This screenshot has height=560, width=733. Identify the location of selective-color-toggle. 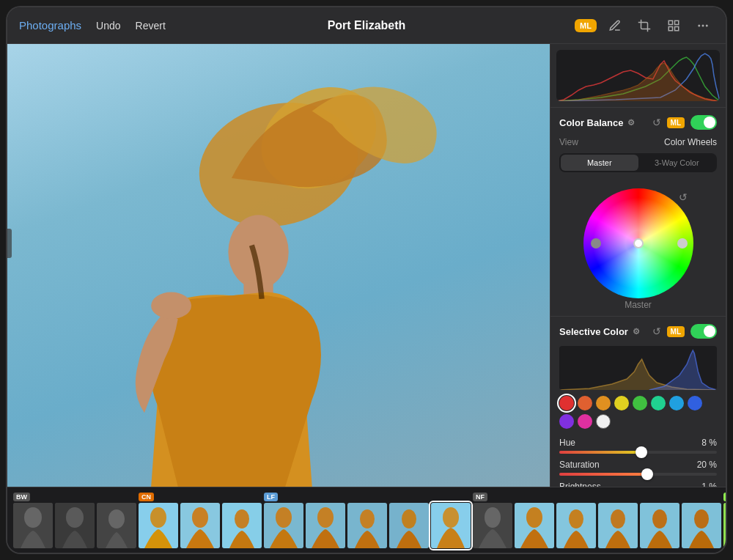
(704, 331).